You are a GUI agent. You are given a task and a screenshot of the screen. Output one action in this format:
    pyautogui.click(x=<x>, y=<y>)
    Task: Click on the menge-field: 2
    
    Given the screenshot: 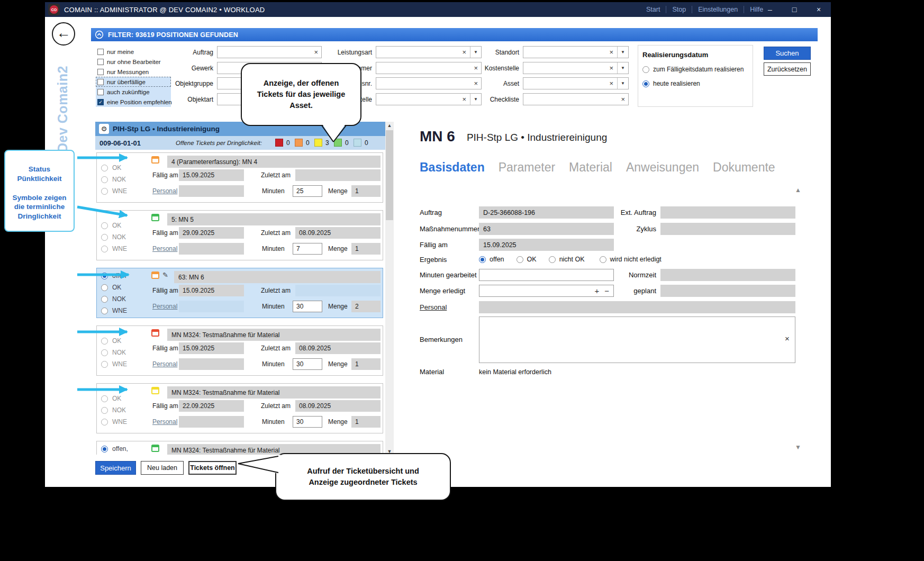 What is the action you would take?
    pyautogui.click(x=366, y=306)
    